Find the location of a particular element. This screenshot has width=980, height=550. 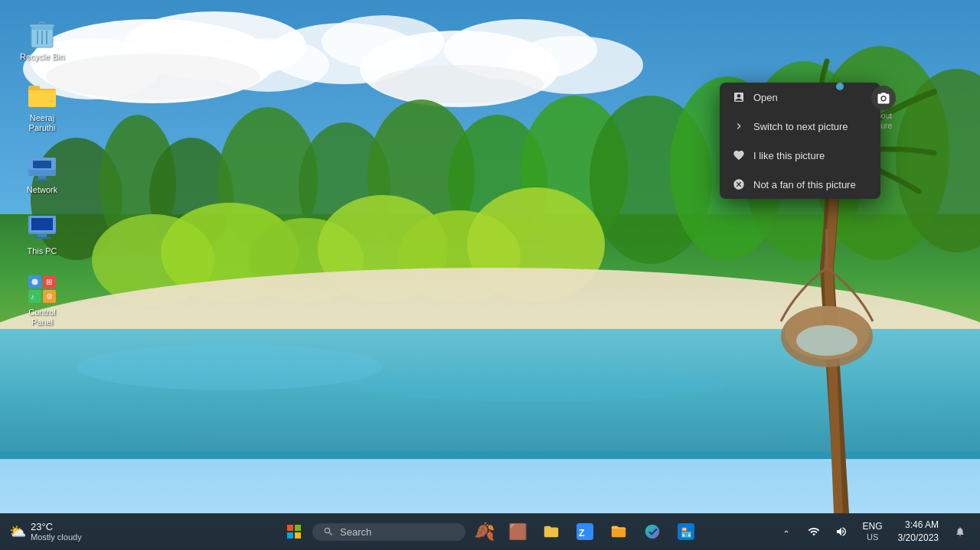

show-hidden-icons is located at coordinates (786, 532).